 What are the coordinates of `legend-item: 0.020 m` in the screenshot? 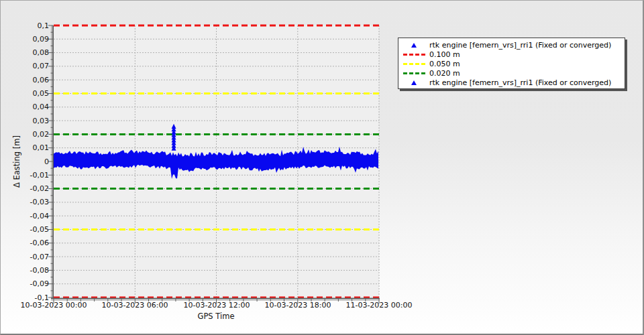 It's located at (511, 73).